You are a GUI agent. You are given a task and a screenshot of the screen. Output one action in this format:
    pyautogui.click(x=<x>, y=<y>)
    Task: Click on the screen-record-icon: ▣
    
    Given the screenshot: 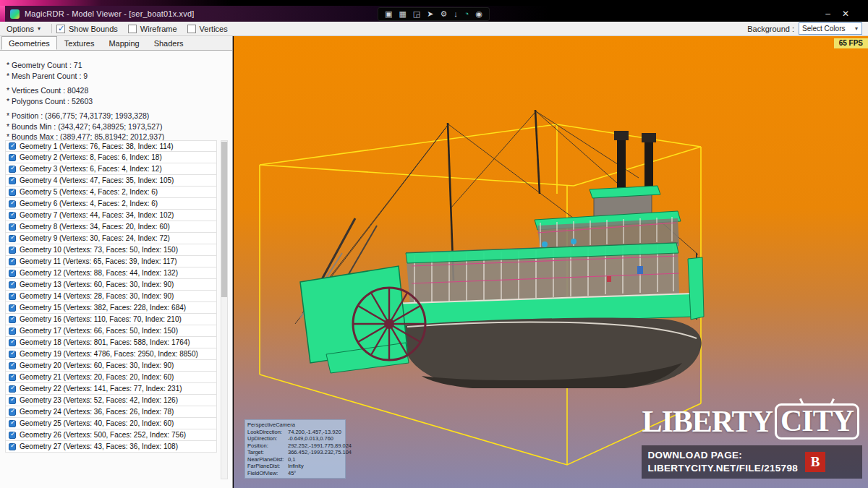 What is the action you would take?
    pyautogui.click(x=388, y=14)
    